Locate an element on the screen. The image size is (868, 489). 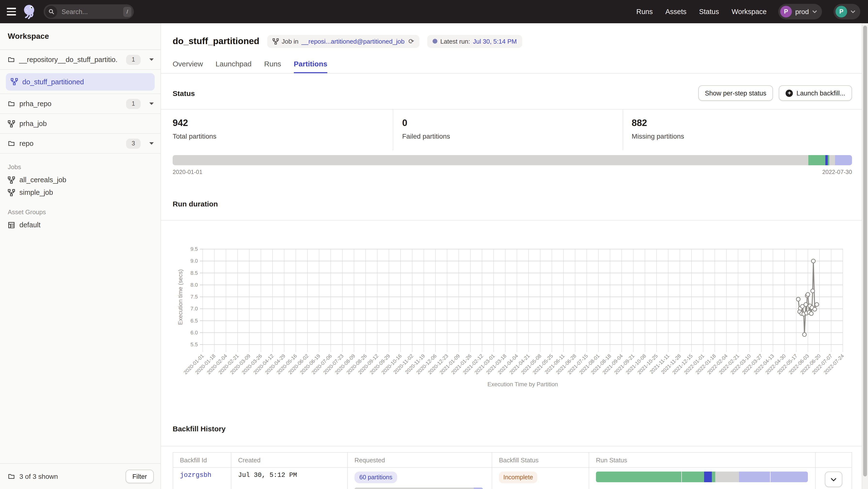
nav-workspace: Workspace is located at coordinates (749, 11).